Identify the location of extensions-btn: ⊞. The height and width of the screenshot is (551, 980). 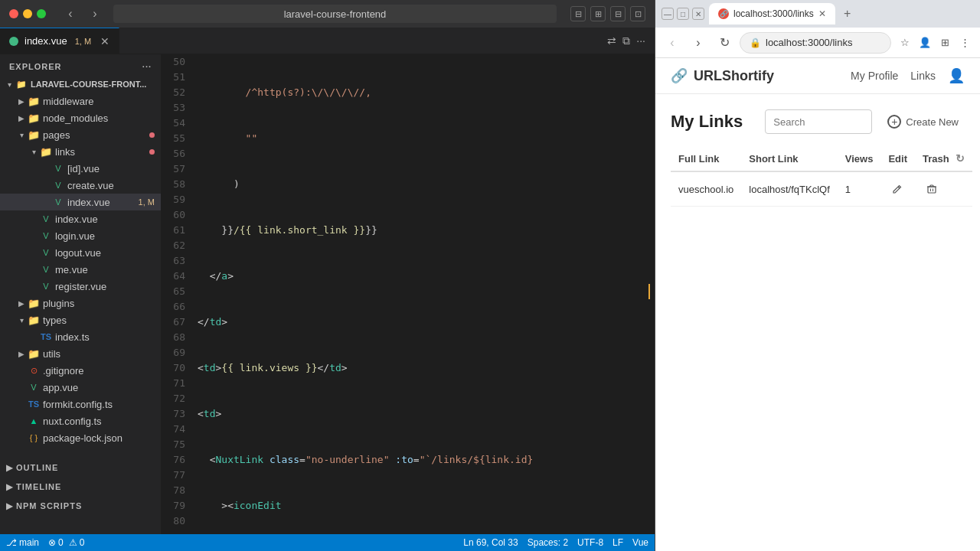
(945, 43).